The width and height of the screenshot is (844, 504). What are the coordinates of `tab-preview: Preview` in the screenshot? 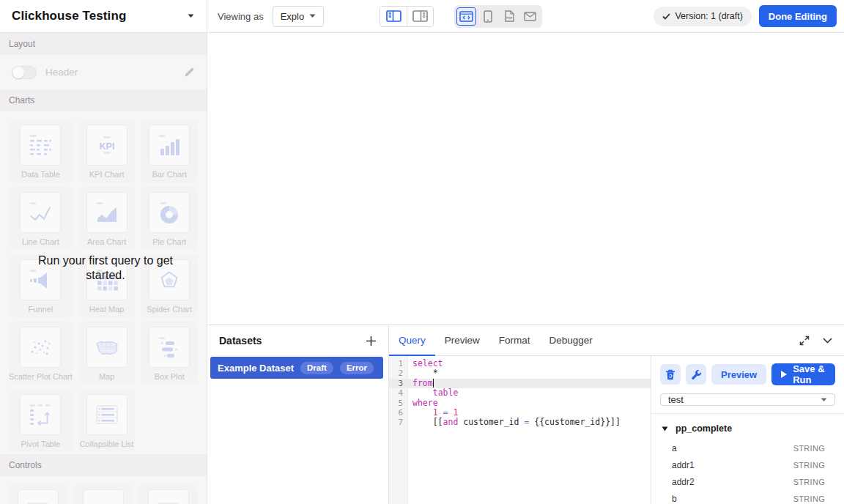 It's located at (462, 340).